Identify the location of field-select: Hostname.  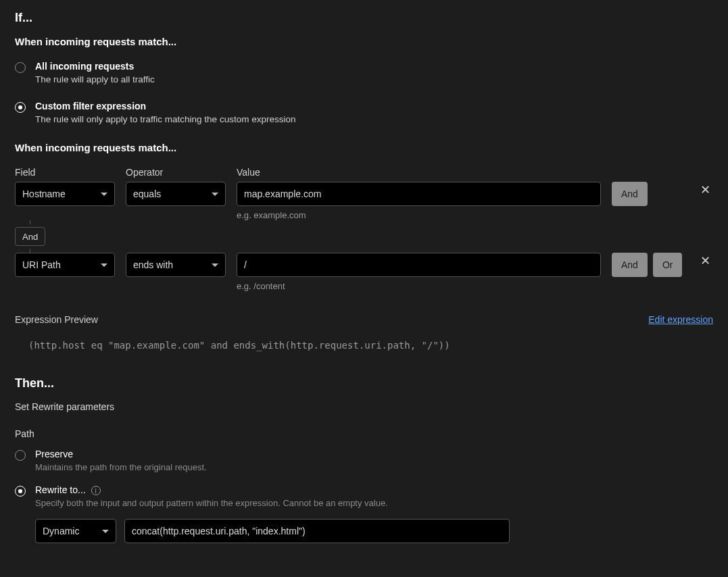
(65, 194).